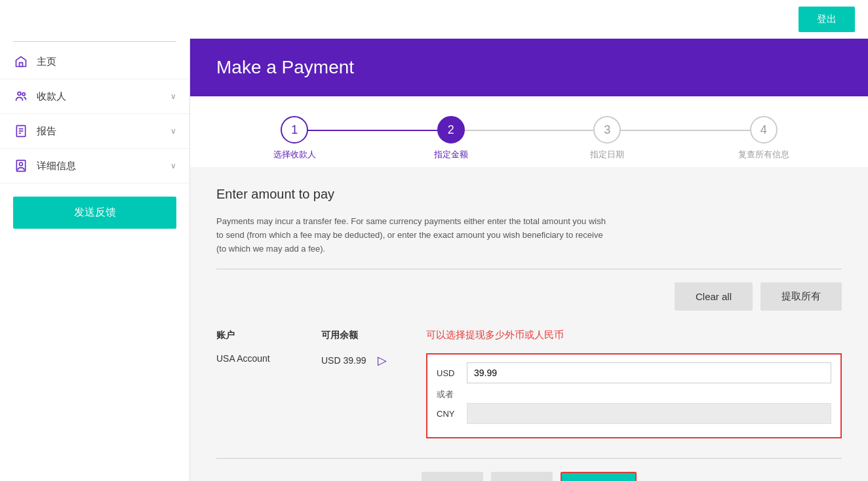  Describe the element at coordinates (94, 97) in the screenshot. I see `sidebar-item-recipients: 收款人 ∨` at that location.